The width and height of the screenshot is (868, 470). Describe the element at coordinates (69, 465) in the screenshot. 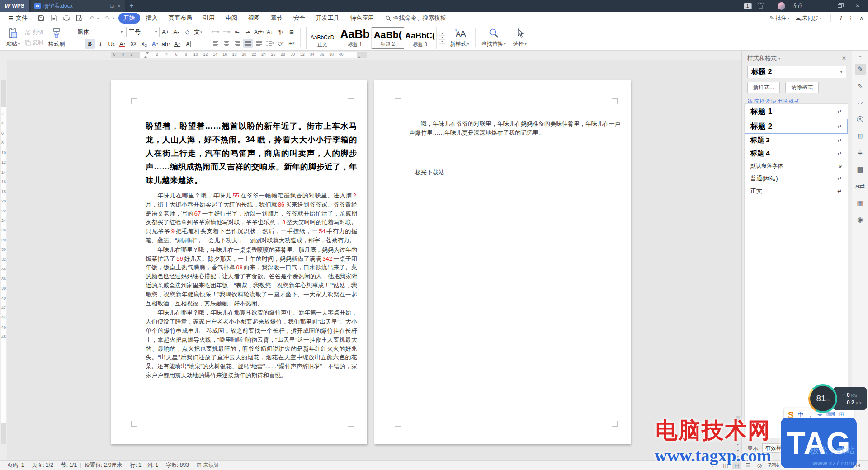

I see `status-item-2: 节: 1/1` at that location.